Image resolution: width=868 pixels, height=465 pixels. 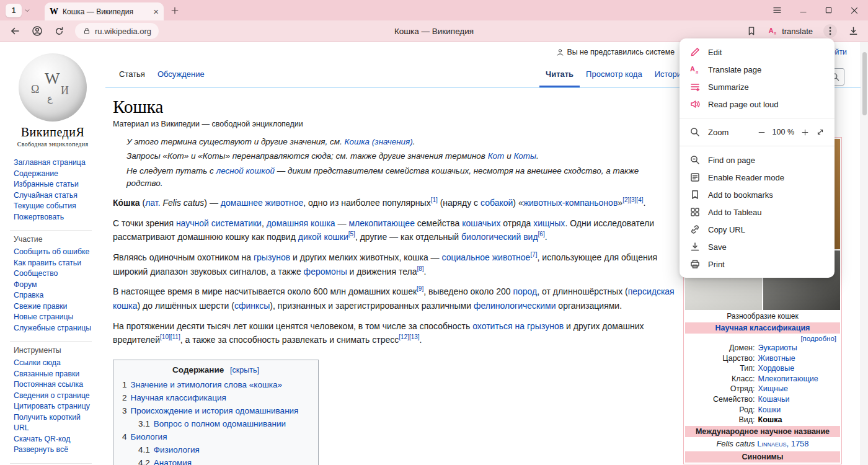 What do you see at coordinates (757, 177) in the screenshot?
I see `menu-item-reader-mode: Enable Reader mode` at bounding box center [757, 177].